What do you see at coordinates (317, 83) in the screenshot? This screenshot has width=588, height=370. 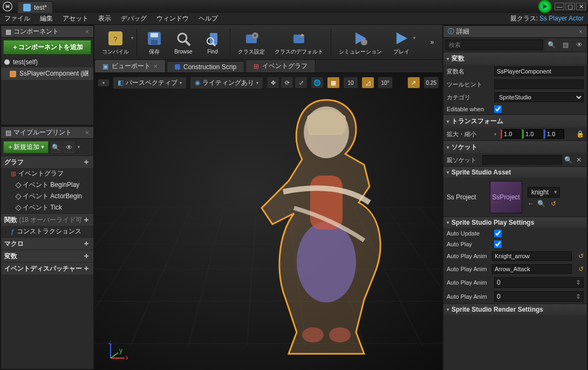 I see `coordinate-toggle: 🌐` at bounding box center [317, 83].